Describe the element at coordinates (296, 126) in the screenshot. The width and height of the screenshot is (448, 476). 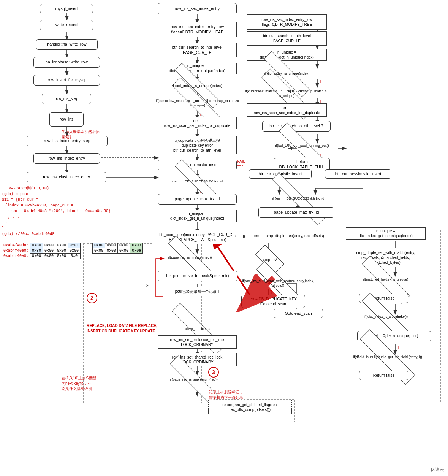
I see `box-btr-cur-search-nth3: btr_cur_search_to_nth_level ?` at that location.